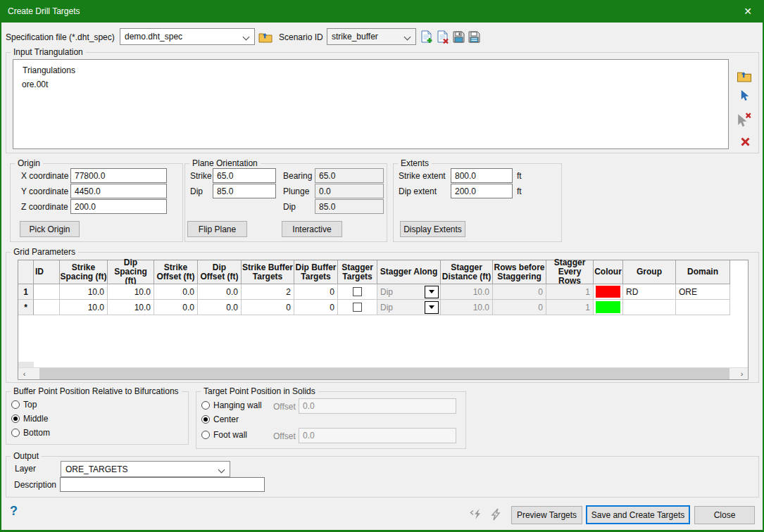  What do you see at coordinates (496, 514) in the screenshot?
I see `instant-apply-button` at bounding box center [496, 514].